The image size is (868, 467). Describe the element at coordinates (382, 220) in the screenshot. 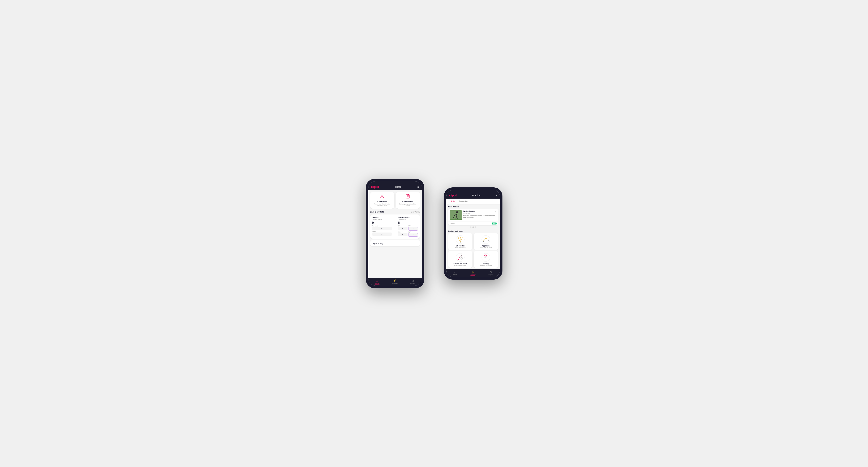

I see `rounds-capture-label: Rounds Capture` at that location.